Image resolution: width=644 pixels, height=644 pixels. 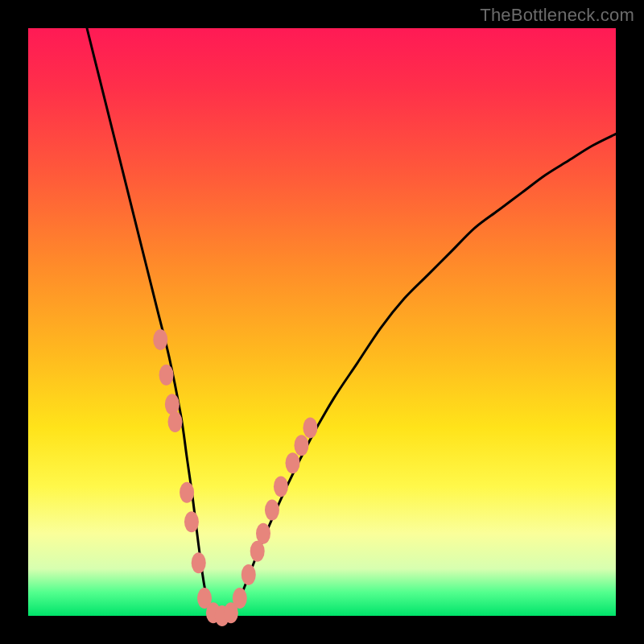 I want to click on watermark-label: TheBottleneck.com, so click(x=557, y=15).